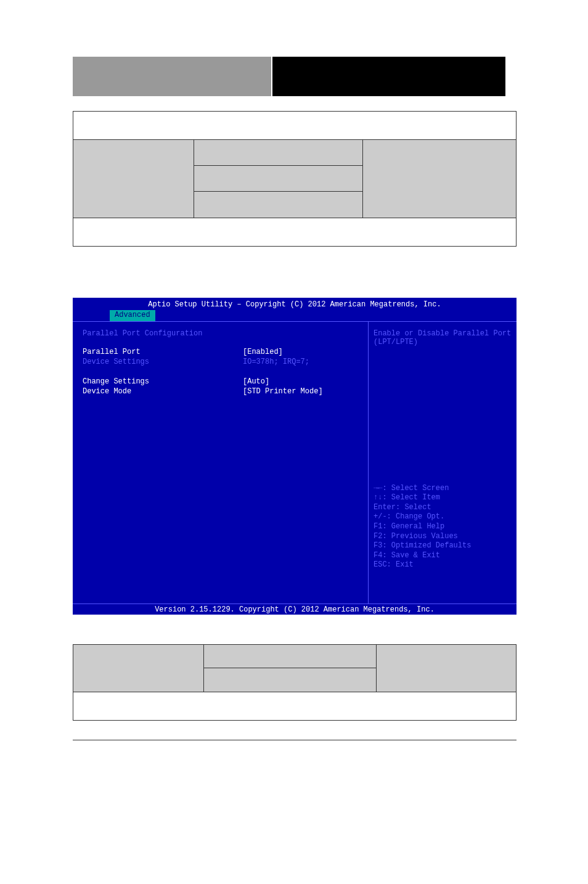  I want to click on table2-footer-row, so click(295, 706).